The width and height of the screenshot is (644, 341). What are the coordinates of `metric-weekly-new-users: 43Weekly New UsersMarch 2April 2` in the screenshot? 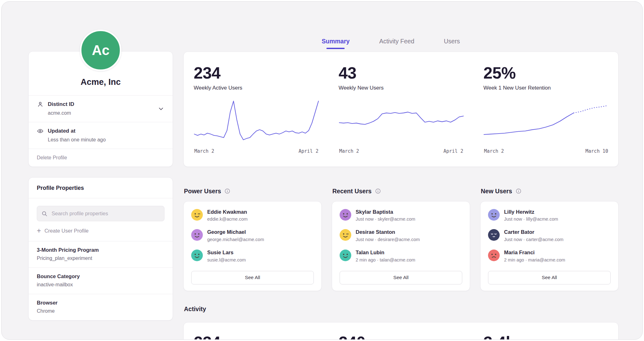 It's located at (401, 116).